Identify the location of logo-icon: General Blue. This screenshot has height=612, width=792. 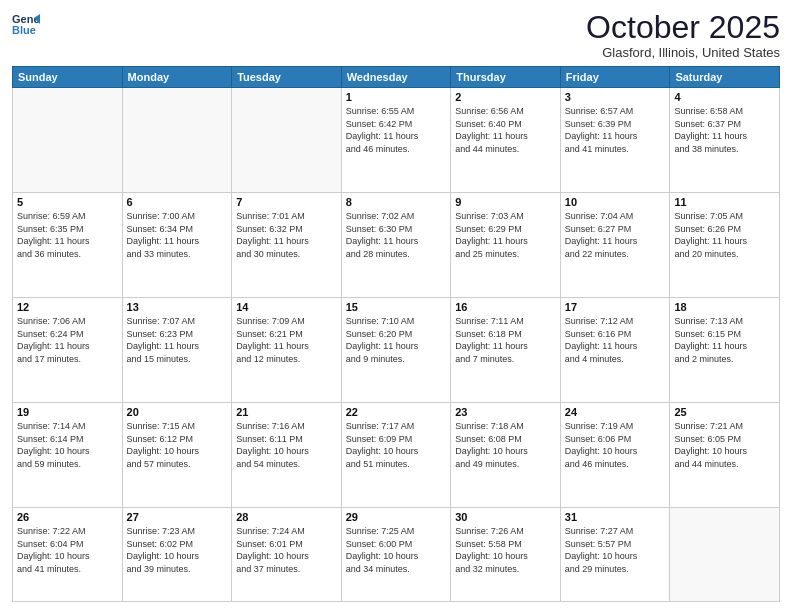
(26, 24).